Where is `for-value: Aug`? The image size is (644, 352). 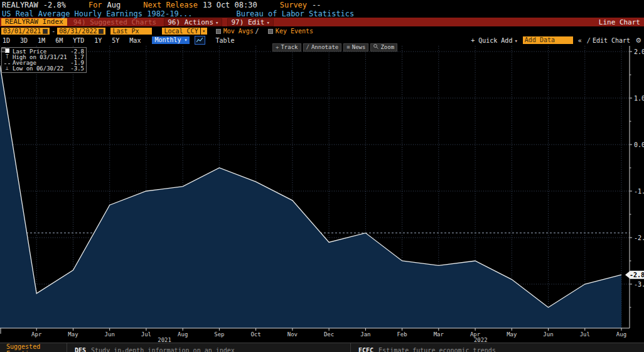 for-value: Aug is located at coordinates (114, 5).